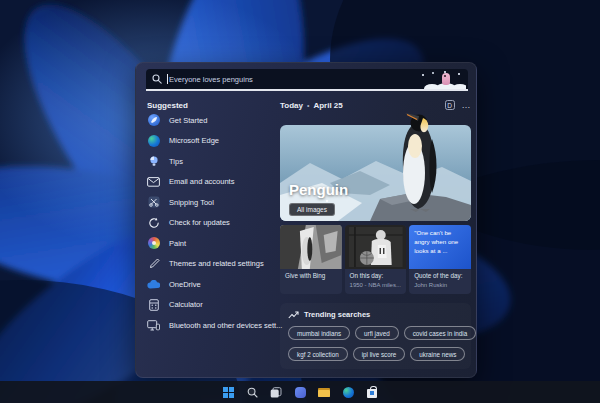  Describe the element at coordinates (418, 165) in the screenshot. I see `penguin-image` at that location.